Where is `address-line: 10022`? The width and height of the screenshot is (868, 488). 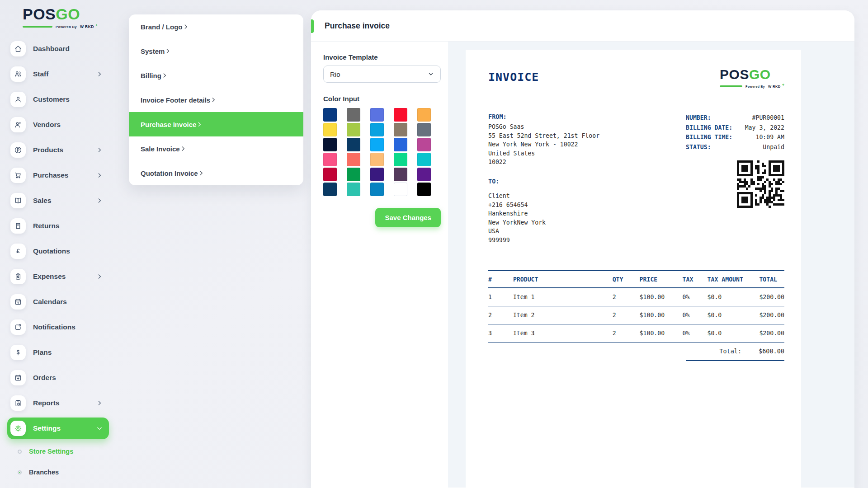
address-line: 10022 is located at coordinates (544, 162).